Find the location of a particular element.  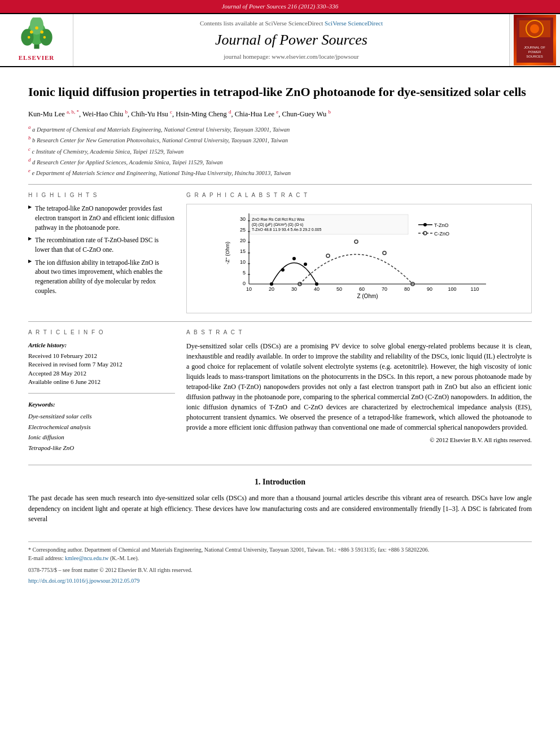

svg-text: T-ZnO is located at coordinates (441, 225).